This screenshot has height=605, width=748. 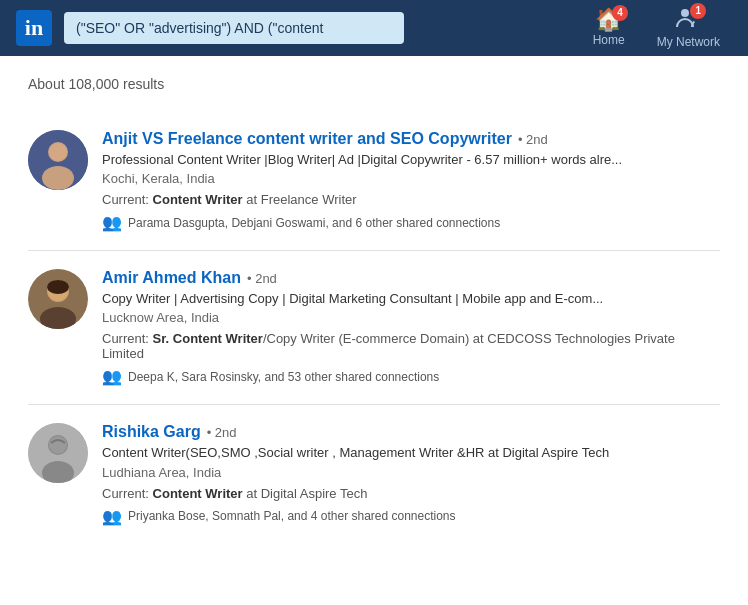 What do you see at coordinates (411, 222) in the screenshot?
I see `shared-connections: 👥 Parama Dasgupta, Debjani Goswami, and …` at bounding box center [411, 222].